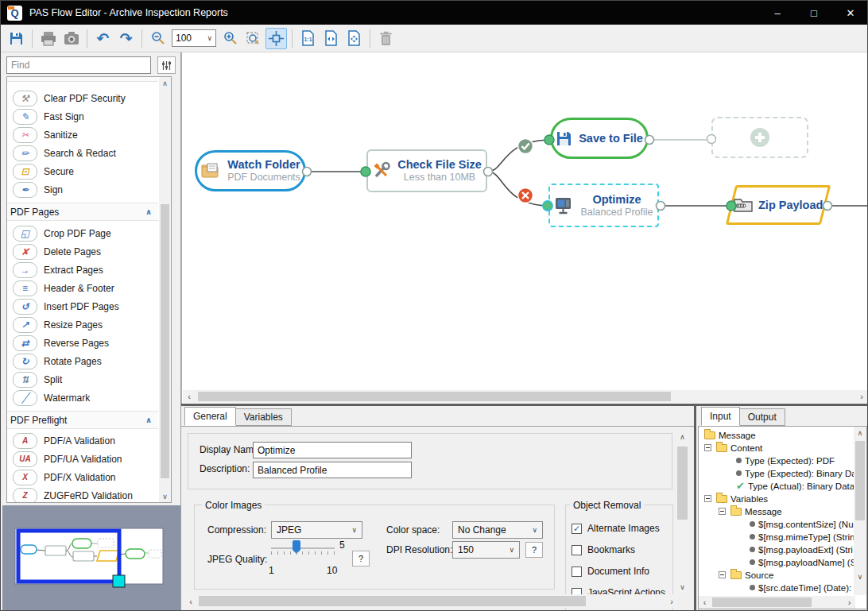 The image size is (868, 611). I want to click on checkbox-alternate-images: ✓ Alternate Images, so click(615, 528).